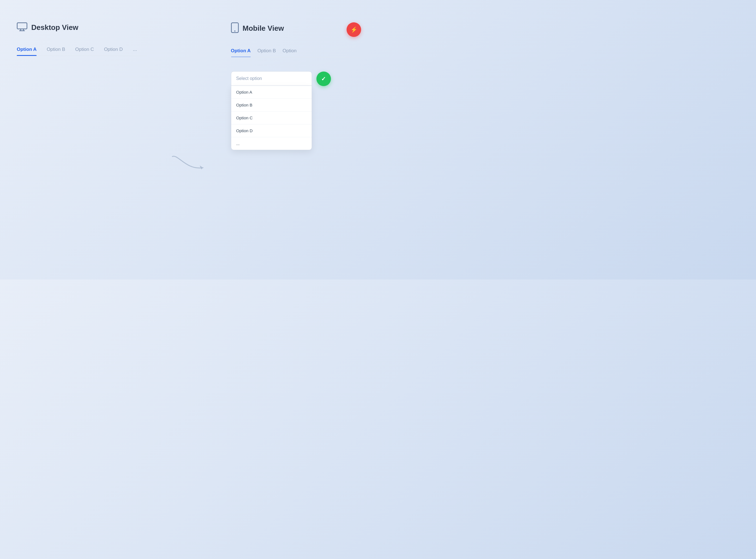 This screenshot has width=756, height=559. What do you see at coordinates (271, 131) in the screenshot?
I see `dropdown-item-d: Option D` at bounding box center [271, 131].